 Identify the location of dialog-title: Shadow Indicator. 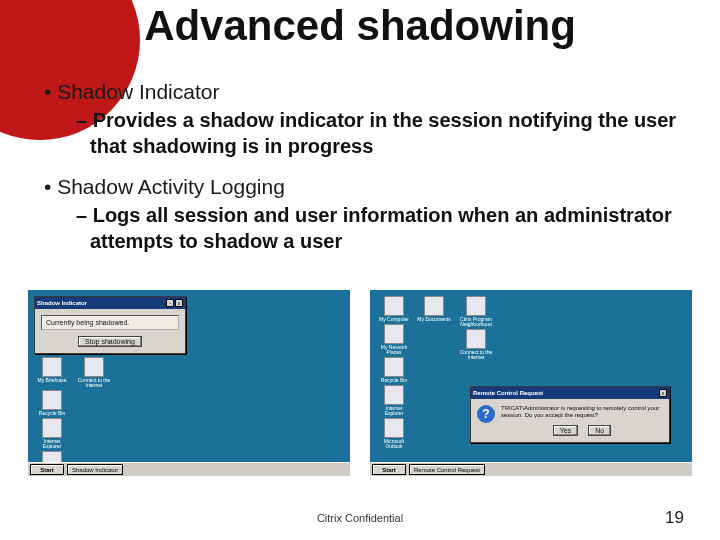
(62, 303).